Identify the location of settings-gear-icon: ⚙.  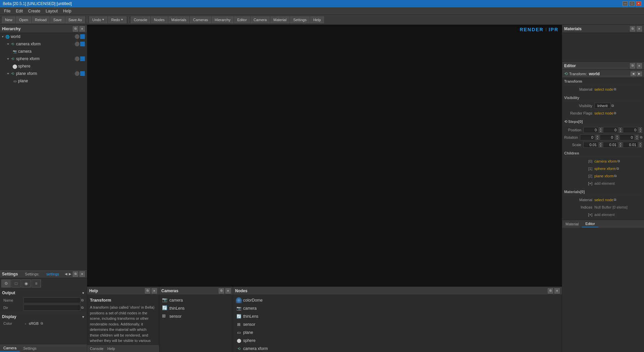
(6, 283).